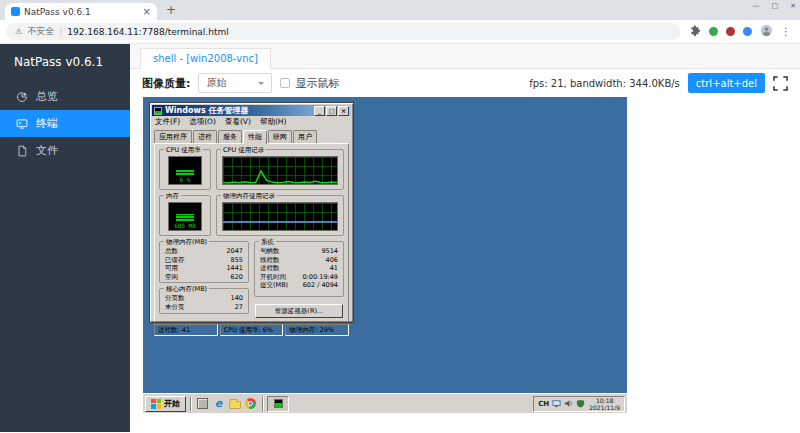 The height and width of the screenshot is (433, 800). Describe the element at coordinates (47, 124) in the screenshot. I see `sidebar-item-label: 终端` at that location.